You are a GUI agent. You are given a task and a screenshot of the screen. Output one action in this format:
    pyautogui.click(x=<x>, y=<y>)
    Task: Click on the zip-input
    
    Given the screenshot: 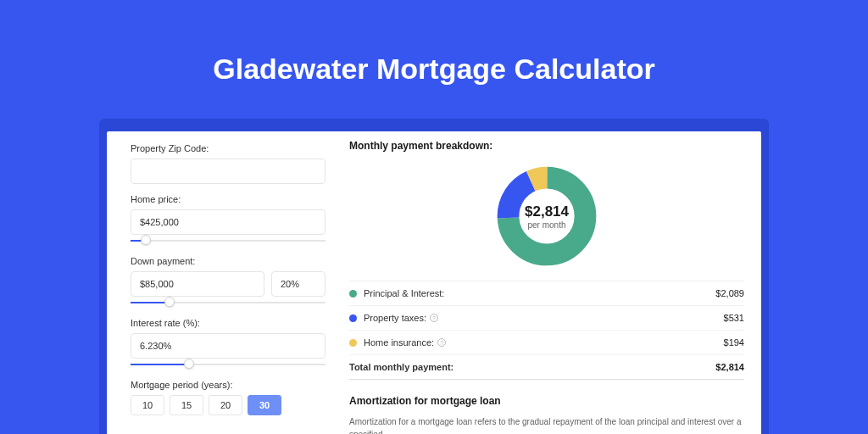 What is the action you would take?
    pyautogui.click(x=228, y=171)
    